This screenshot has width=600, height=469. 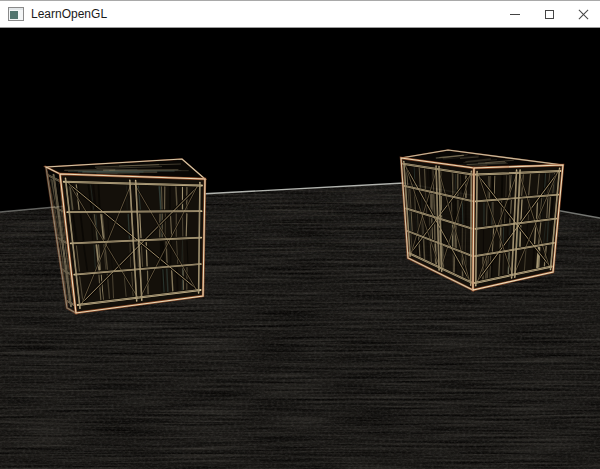 I want to click on app-icon-pane, so click(x=14, y=15).